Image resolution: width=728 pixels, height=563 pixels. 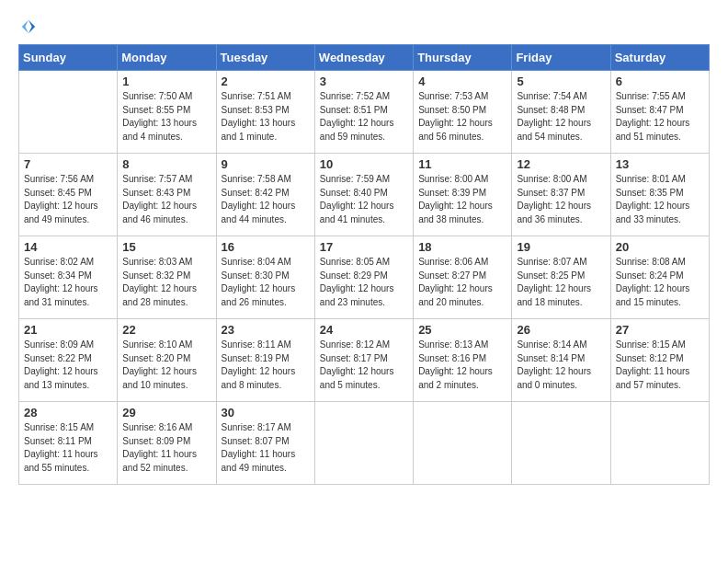 I want to click on day-info: Sunrise: 8:10 AMSunset: 8:20 PMDaylight:…, so click(x=166, y=365).